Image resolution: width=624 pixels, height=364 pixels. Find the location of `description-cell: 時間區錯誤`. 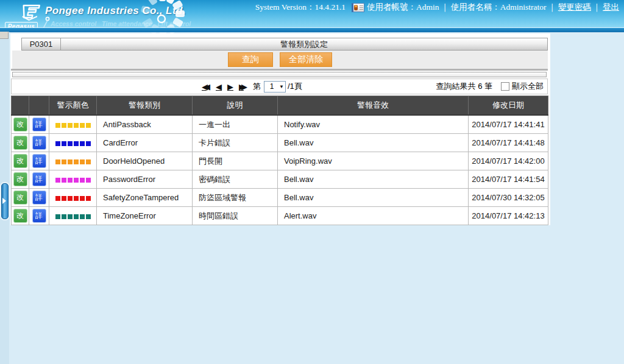

description-cell: 時間區錯誤 is located at coordinates (235, 216).